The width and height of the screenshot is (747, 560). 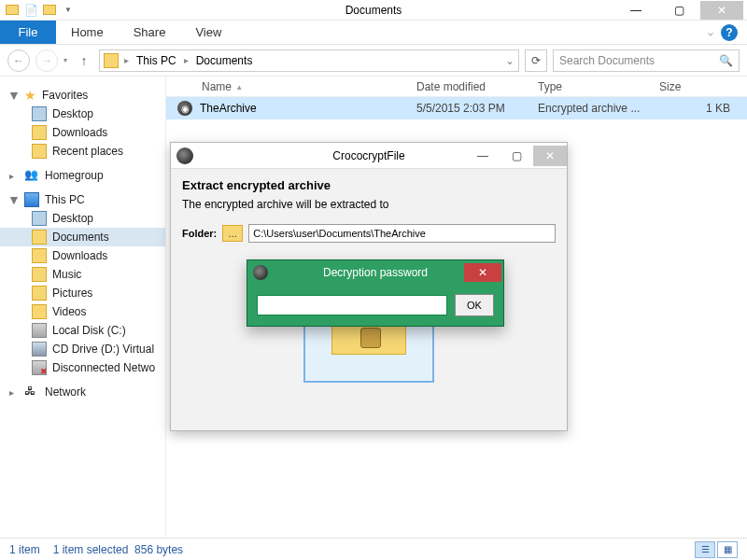 What do you see at coordinates (68, 10) in the screenshot?
I see `qa-dropdown-icon: ▼` at bounding box center [68, 10].